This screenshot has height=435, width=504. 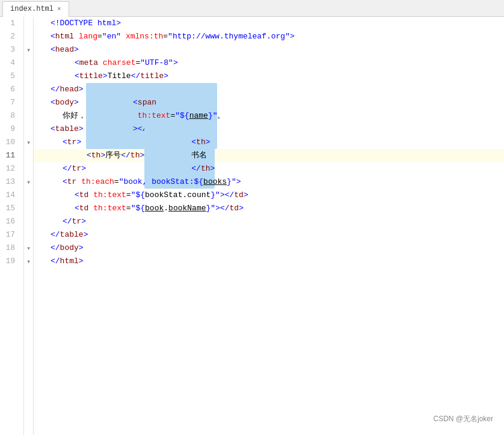 I want to click on line-num-5: 5, so click(x=12, y=76).